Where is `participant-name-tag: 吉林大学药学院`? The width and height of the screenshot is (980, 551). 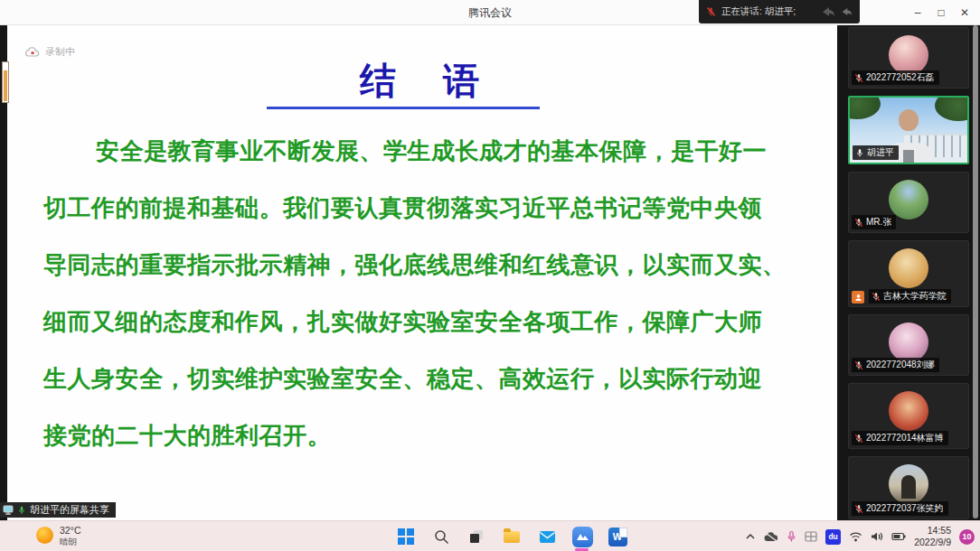 participant-name-tag: 吉林大学药学院 is located at coordinates (909, 296).